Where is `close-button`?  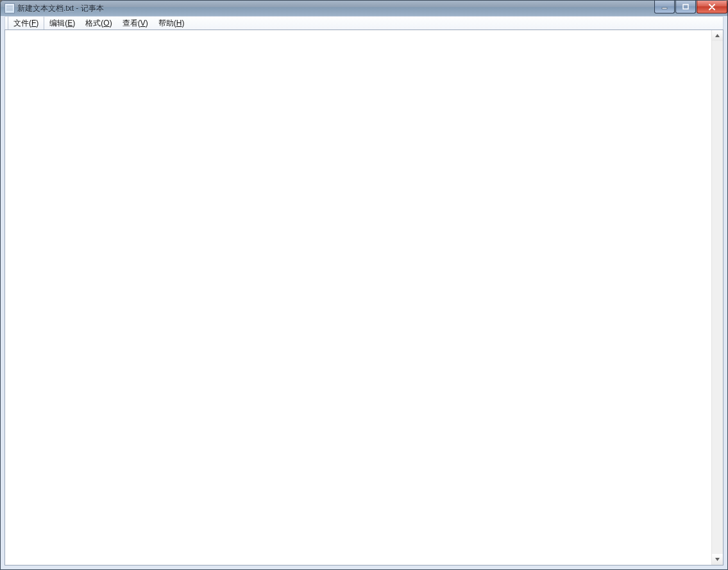 close-button is located at coordinates (712, 7).